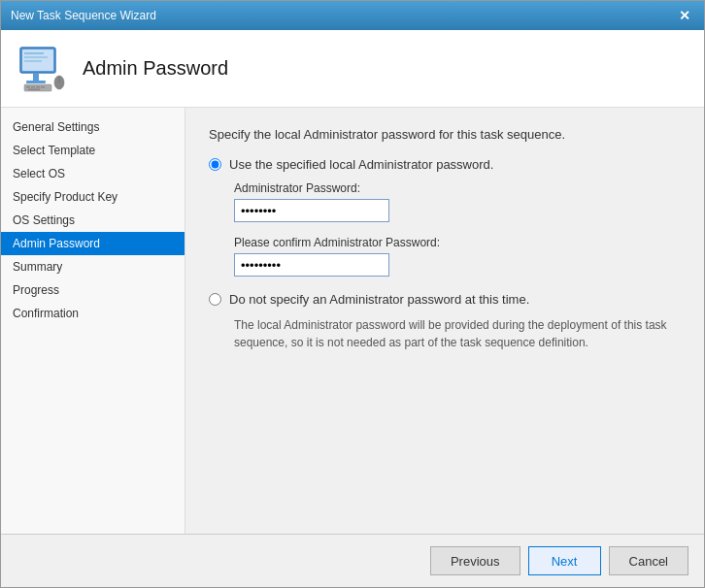 Image resolution: width=705 pixels, height=588 pixels. I want to click on radio-option-2: Do not specify an Administrator password…, so click(445, 299).